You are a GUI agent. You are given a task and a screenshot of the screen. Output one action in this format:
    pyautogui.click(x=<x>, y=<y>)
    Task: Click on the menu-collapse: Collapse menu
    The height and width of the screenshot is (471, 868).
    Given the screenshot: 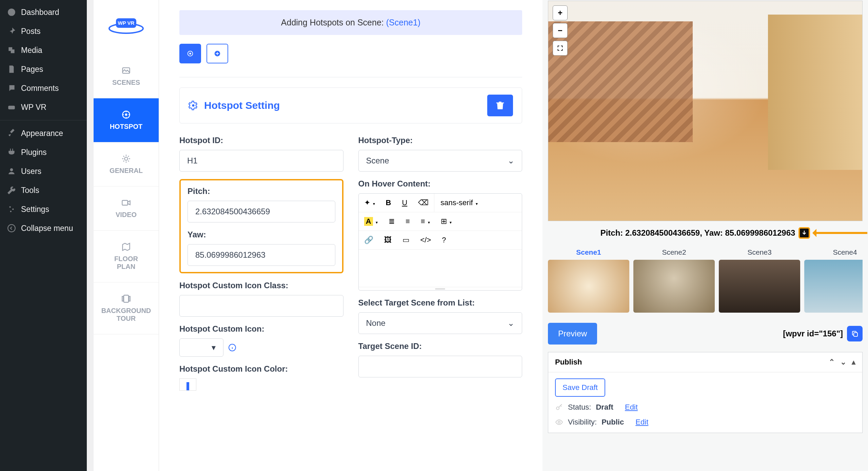 What is the action you would take?
    pyautogui.click(x=43, y=228)
    